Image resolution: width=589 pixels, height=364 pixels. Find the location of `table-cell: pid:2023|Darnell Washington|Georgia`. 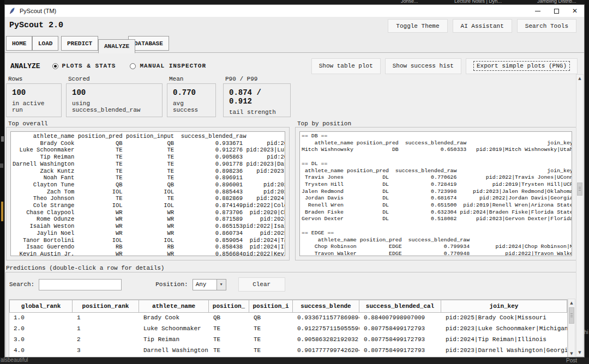

table-cell: pid:2023|Darnell Washington|Georgia is located at coordinates (504, 351).